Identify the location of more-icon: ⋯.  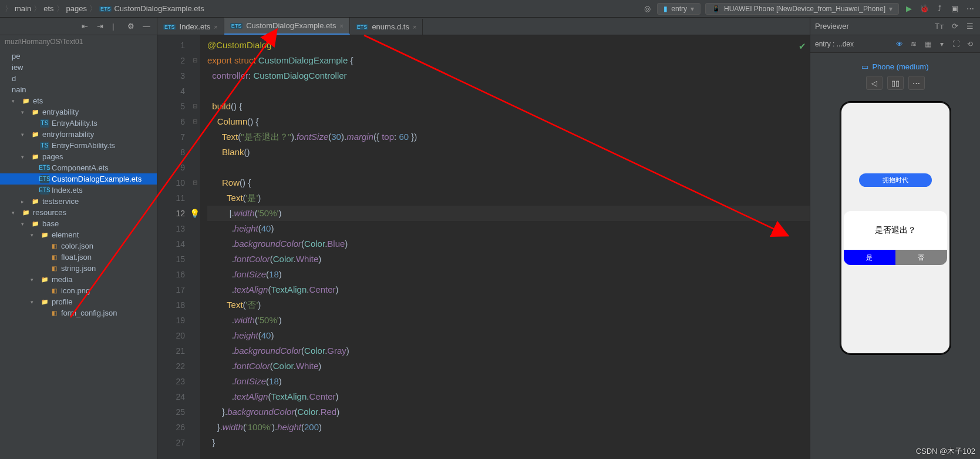
(970, 9).